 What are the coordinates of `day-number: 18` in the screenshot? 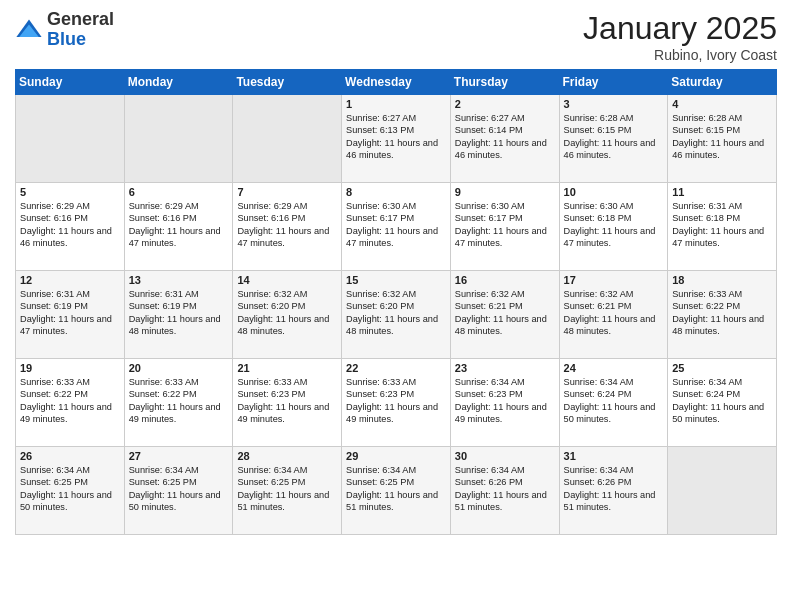 It's located at (722, 280).